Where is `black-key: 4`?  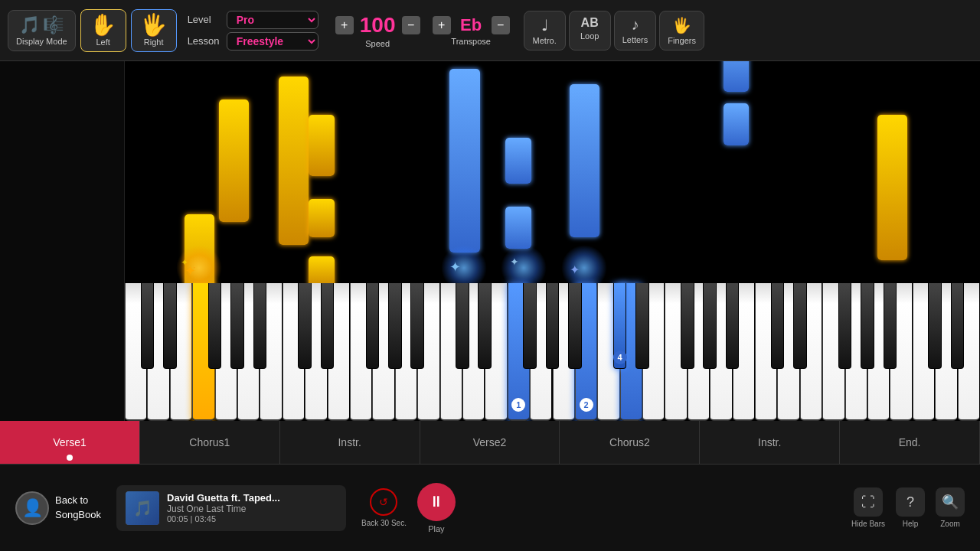
black-key: 4 is located at coordinates (620, 326).